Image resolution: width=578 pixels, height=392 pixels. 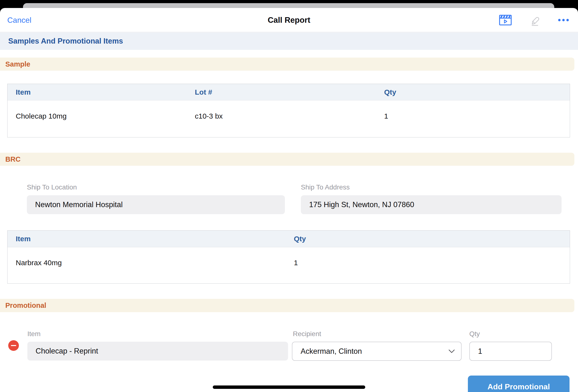 What do you see at coordinates (535, 20) in the screenshot?
I see `edit-pencil-icon` at bounding box center [535, 20].